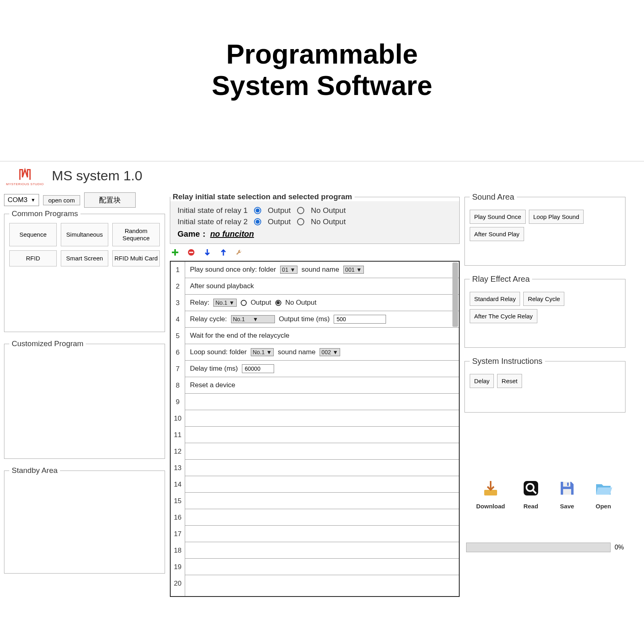 The width and height of the screenshot is (644, 644). I want to click on common-programs-panel: Common Programs Sequence Simultaneous Ra…, so click(85, 270).